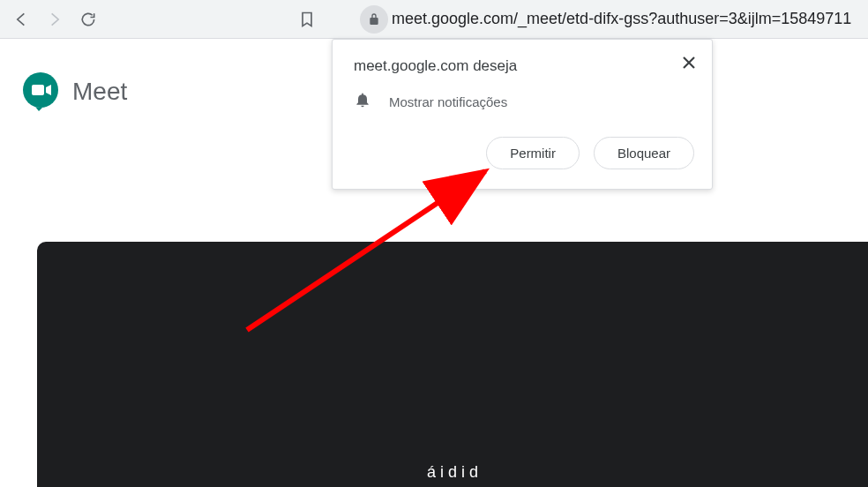 The height and width of the screenshot is (487, 868). What do you see at coordinates (524, 66) in the screenshot?
I see `popup-title: meet.google.com deseja` at bounding box center [524, 66].